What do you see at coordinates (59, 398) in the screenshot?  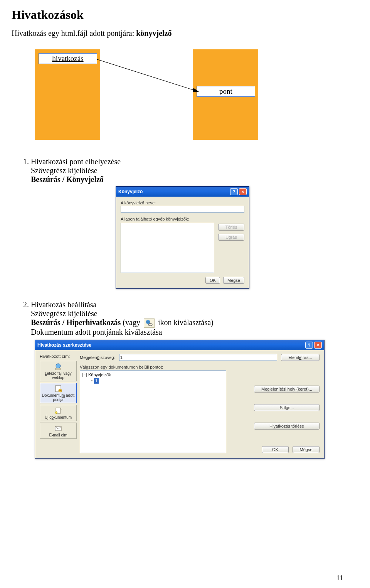 I see `side-item-label: Dokumentum adott pontja` at bounding box center [59, 398].